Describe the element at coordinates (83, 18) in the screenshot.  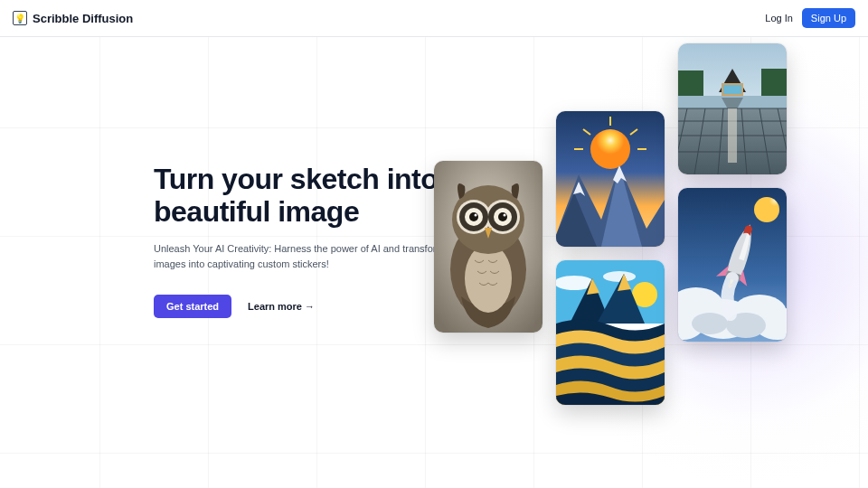
I see `brand-name: Scribble Diffusion` at that location.